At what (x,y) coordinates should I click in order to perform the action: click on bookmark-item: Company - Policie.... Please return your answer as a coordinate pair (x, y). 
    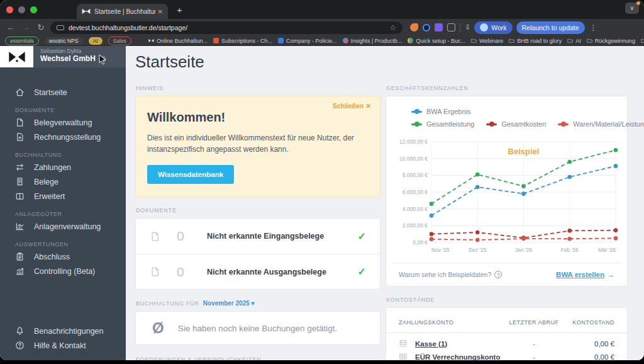
    Looking at the image, I should click on (308, 41).